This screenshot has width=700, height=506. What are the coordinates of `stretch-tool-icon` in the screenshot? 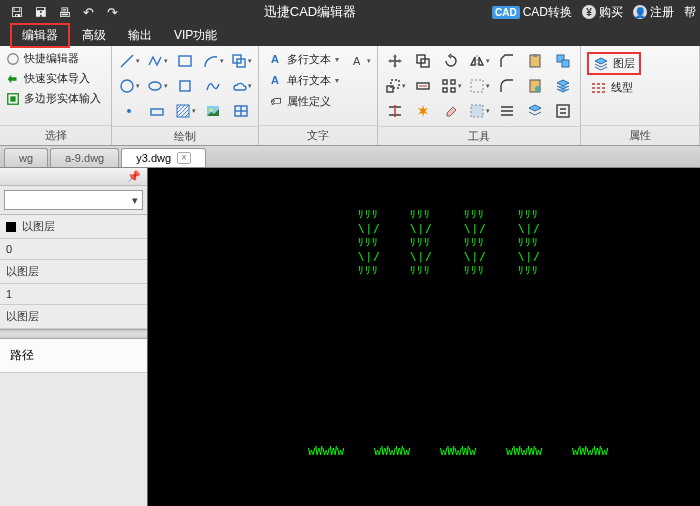 It's located at (423, 86).